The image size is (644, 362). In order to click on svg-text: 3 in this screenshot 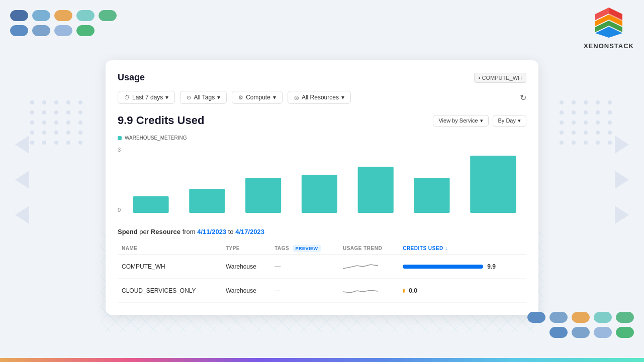, I will do `click(119, 150)`.